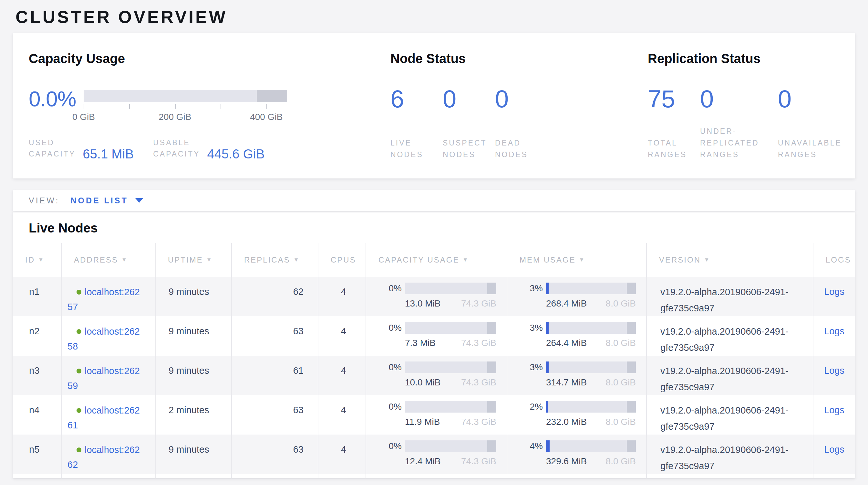  Describe the element at coordinates (548, 446) in the screenshot. I see `mem-bar-fill` at that location.